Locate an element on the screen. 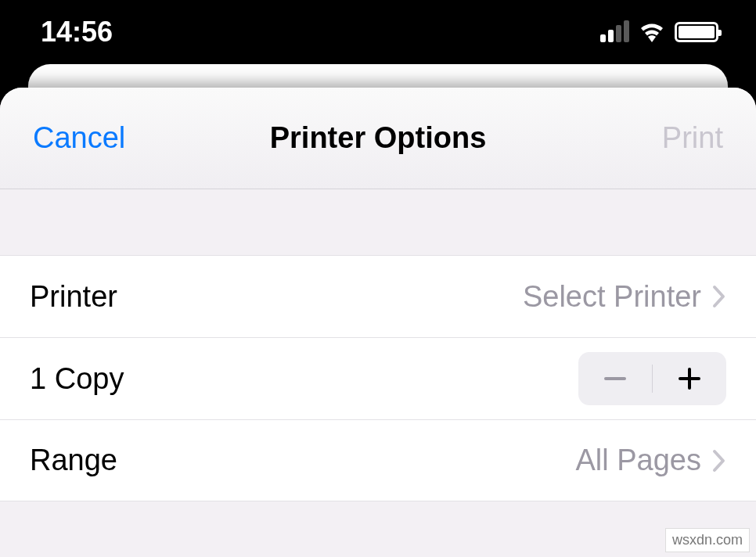  cancel-button: Cancel is located at coordinates (79, 138).